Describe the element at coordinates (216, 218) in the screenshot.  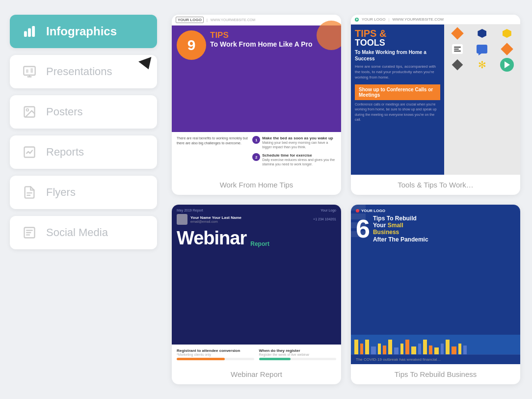
I see `webinar-person-name: Your Name Your Last Name` at that location.